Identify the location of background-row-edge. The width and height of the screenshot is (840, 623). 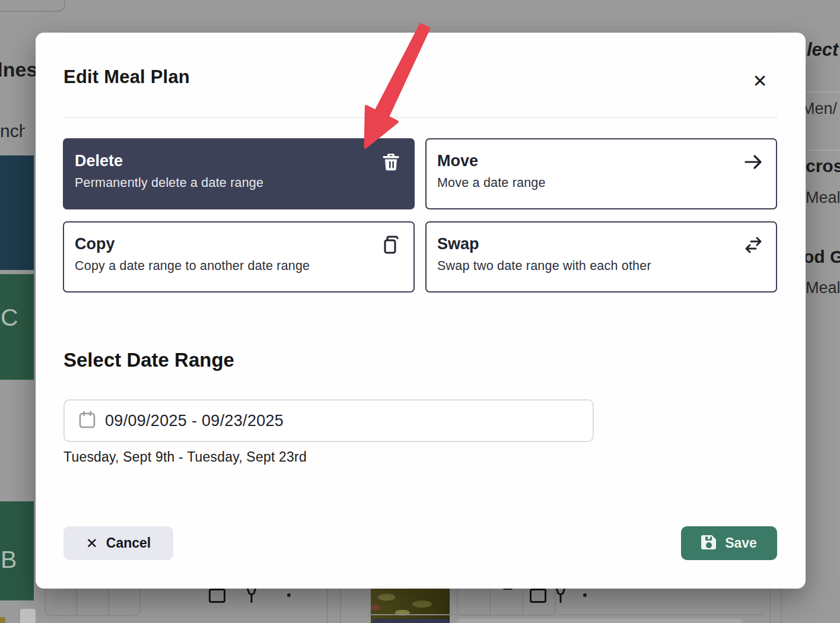
(600, 621).